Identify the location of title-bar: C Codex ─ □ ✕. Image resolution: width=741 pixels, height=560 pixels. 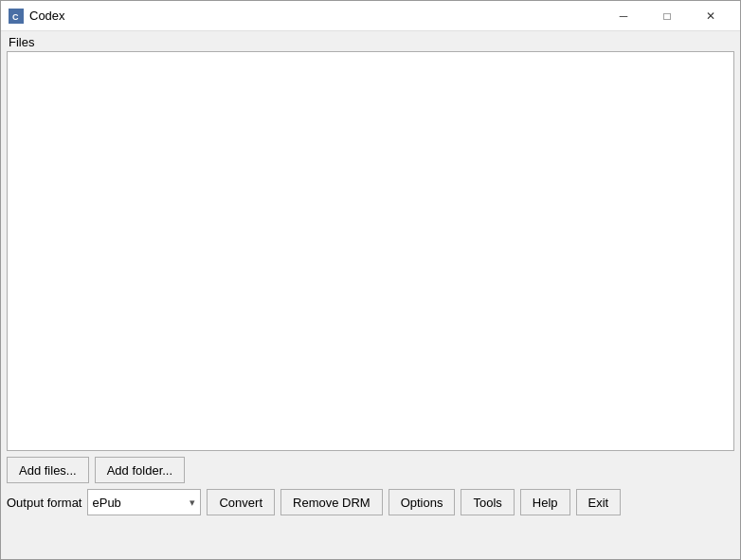
(370, 16).